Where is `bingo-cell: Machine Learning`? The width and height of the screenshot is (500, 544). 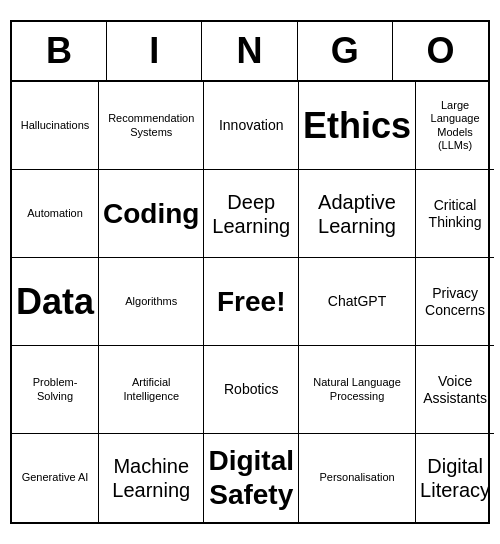
bingo-cell: Machine Learning is located at coordinates (152, 478).